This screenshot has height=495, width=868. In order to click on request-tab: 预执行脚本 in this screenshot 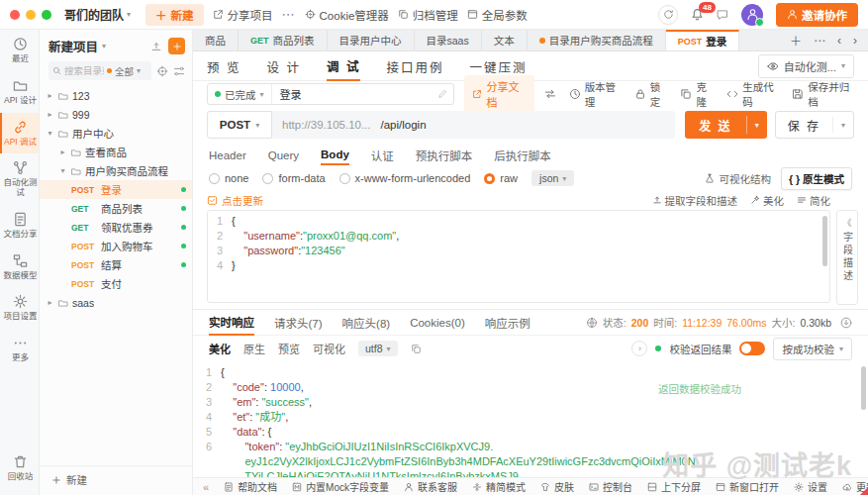, I will do `click(444, 154)`.